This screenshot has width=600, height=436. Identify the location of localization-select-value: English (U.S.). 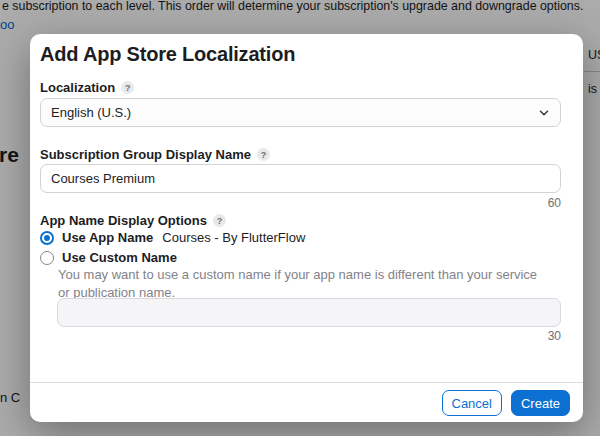
(91, 112).